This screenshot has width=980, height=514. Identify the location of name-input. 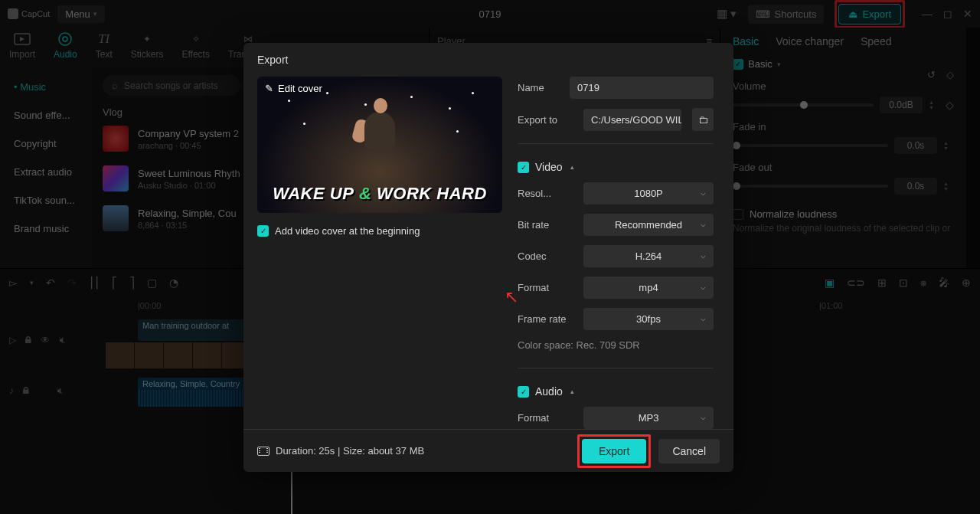
(642, 87).